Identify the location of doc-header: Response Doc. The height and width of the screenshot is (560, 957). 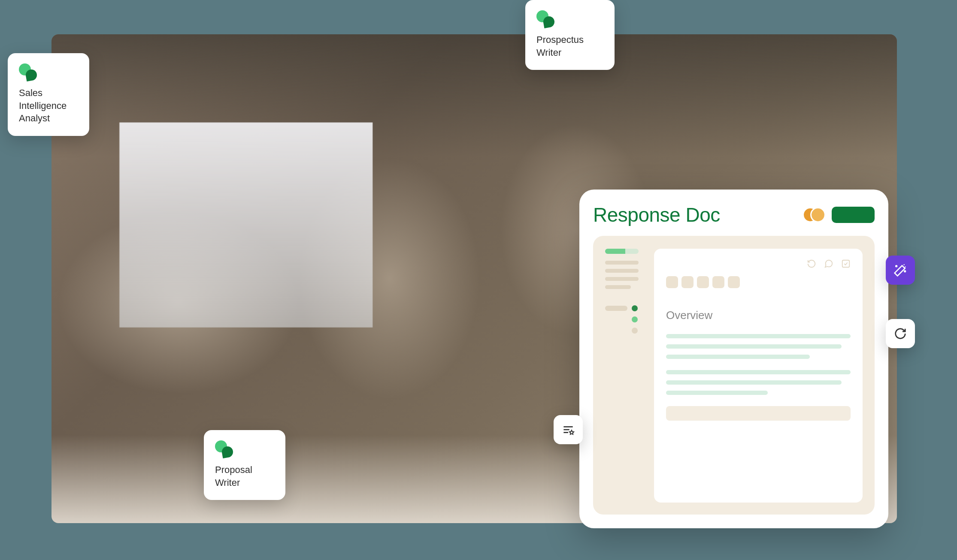
(734, 215).